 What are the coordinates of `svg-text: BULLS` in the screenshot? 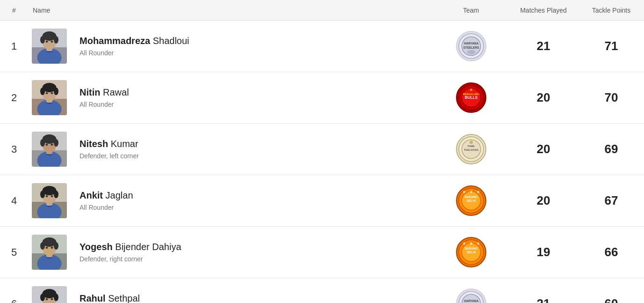 It's located at (471, 97).